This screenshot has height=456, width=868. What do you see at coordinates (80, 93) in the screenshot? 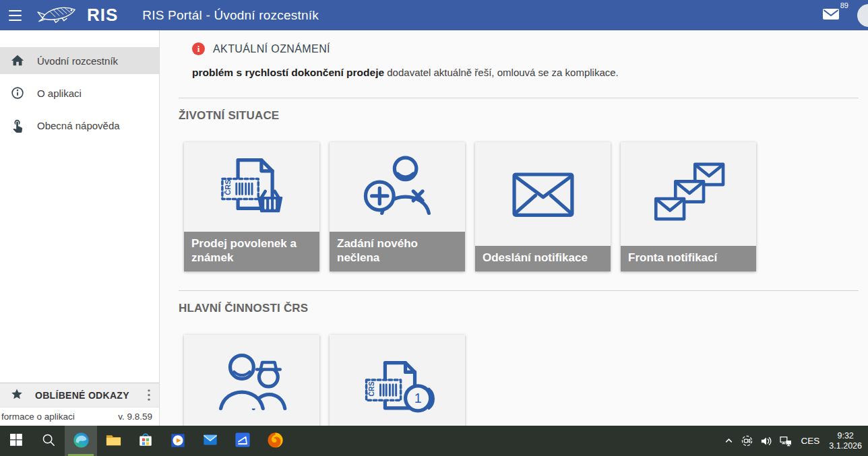
I see `sidebar-item-o-aplikaci: O aplikaci` at bounding box center [80, 93].